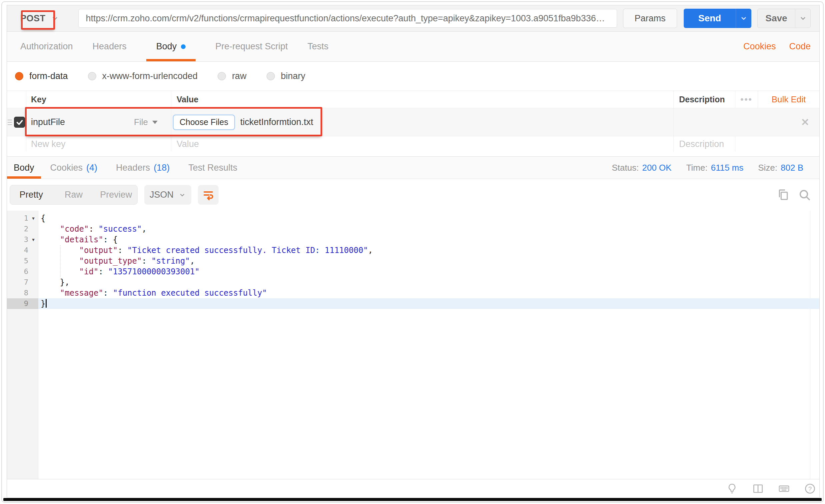  Describe the element at coordinates (810, 489) in the screenshot. I see `help-icon: ?` at that location.